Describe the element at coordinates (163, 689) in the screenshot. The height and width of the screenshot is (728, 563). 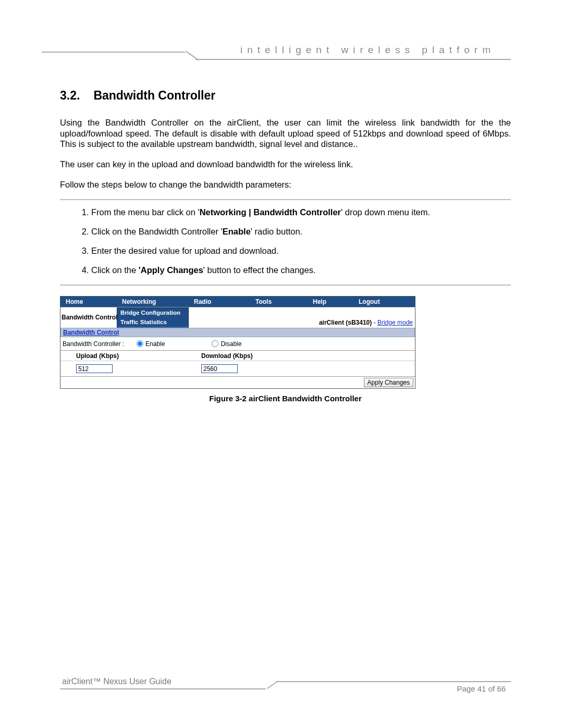
I see `footer-rule-left` at that location.